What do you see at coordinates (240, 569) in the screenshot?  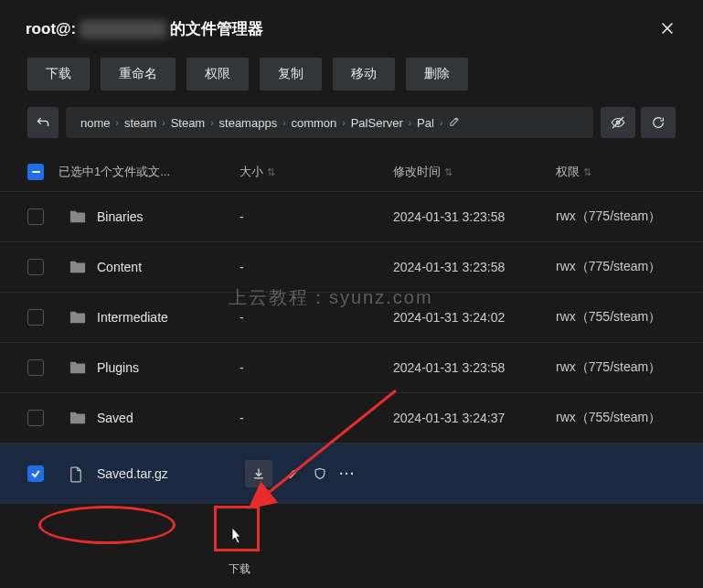 I see `download-tooltip: 下载` at bounding box center [240, 569].